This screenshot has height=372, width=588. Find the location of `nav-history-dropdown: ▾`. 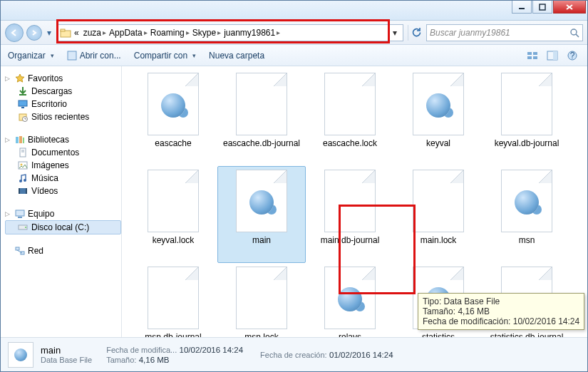

nav-history-dropdown: ▾ is located at coordinates (49, 33).